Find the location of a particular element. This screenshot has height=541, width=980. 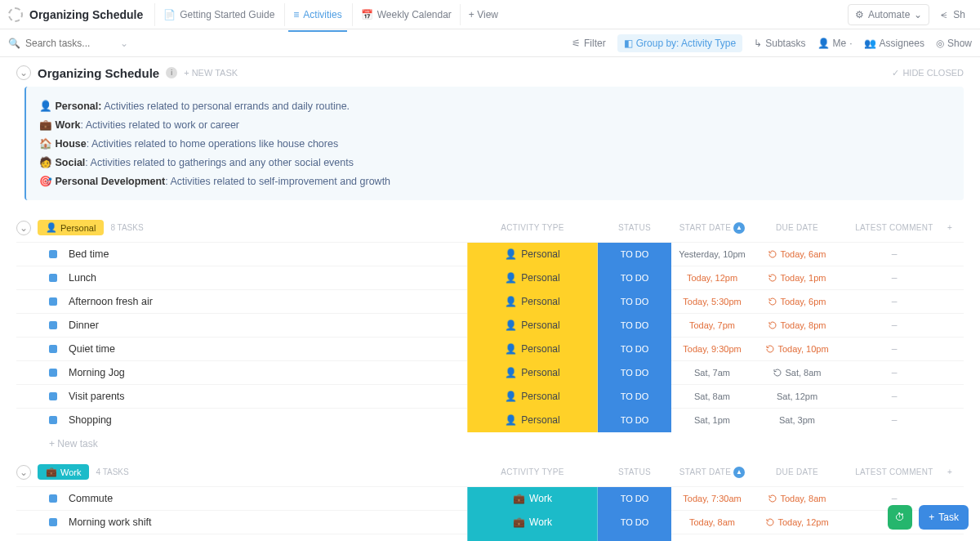

automate-button: ⚙ Automate ⌄ is located at coordinates (889, 15).